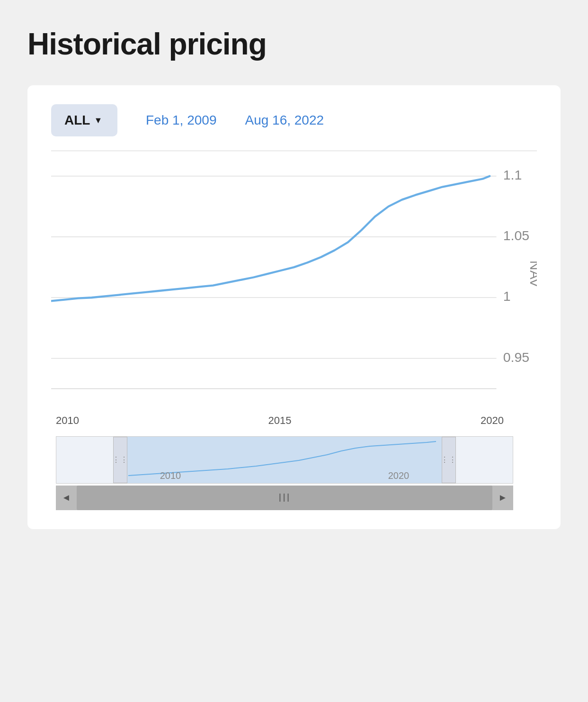  What do you see at coordinates (516, 357) in the screenshot?
I see `svg-text: 0.95` at bounding box center [516, 357].